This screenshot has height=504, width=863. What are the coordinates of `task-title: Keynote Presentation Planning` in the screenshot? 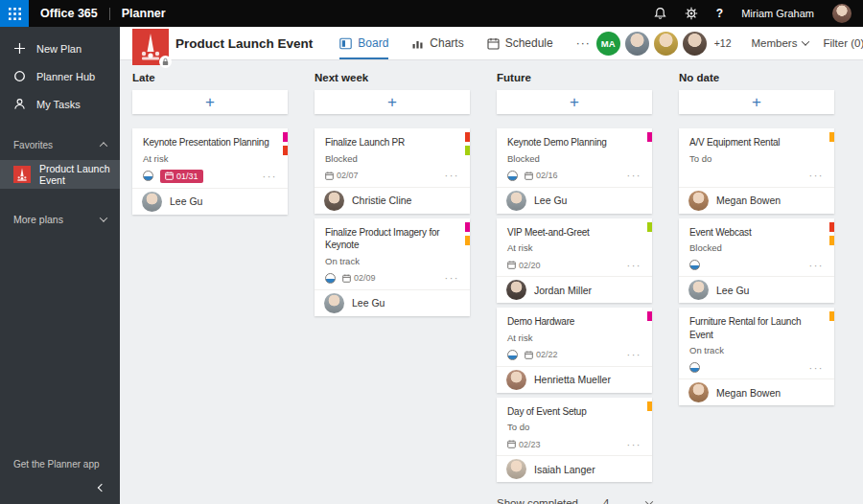 It's located at (210, 143).